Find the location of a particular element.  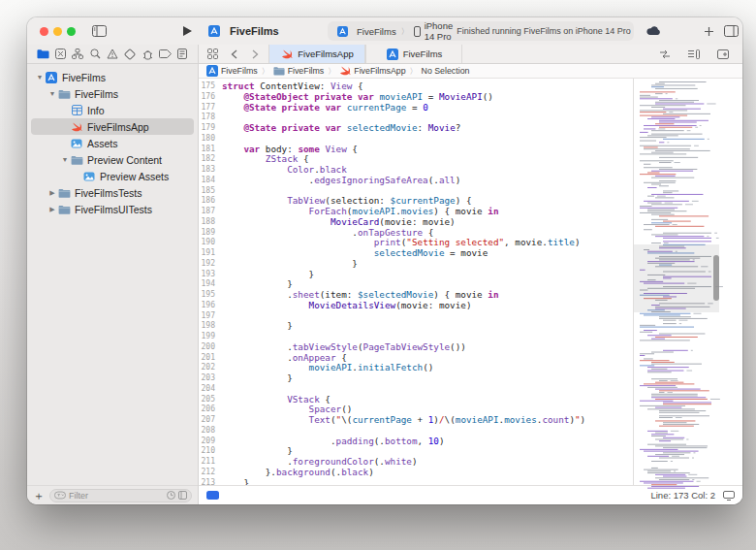

add-file-button: ＋ is located at coordinates (39, 496).